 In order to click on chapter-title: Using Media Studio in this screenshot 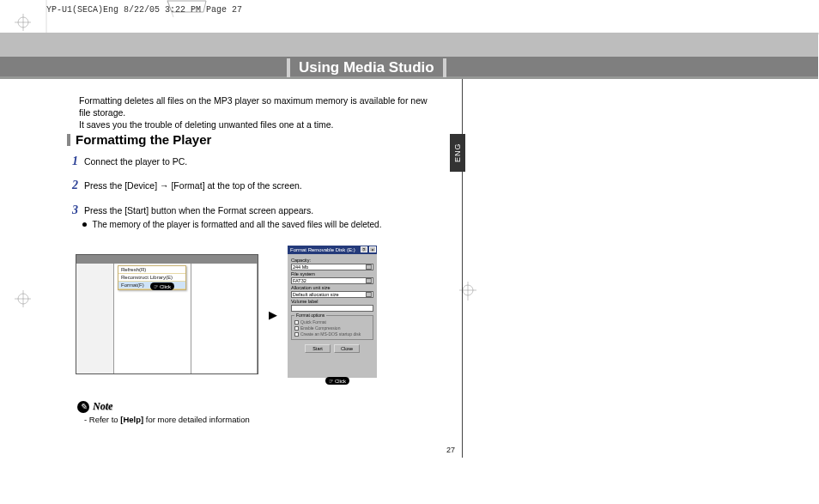, I will do `click(367, 68)`.